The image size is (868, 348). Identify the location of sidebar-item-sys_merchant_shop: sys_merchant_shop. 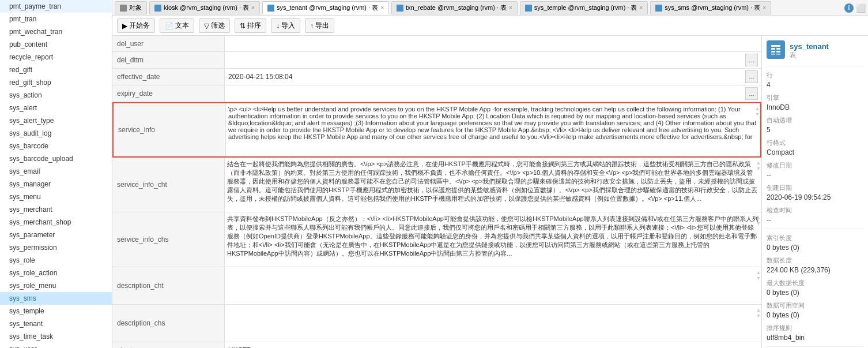
(56, 222).